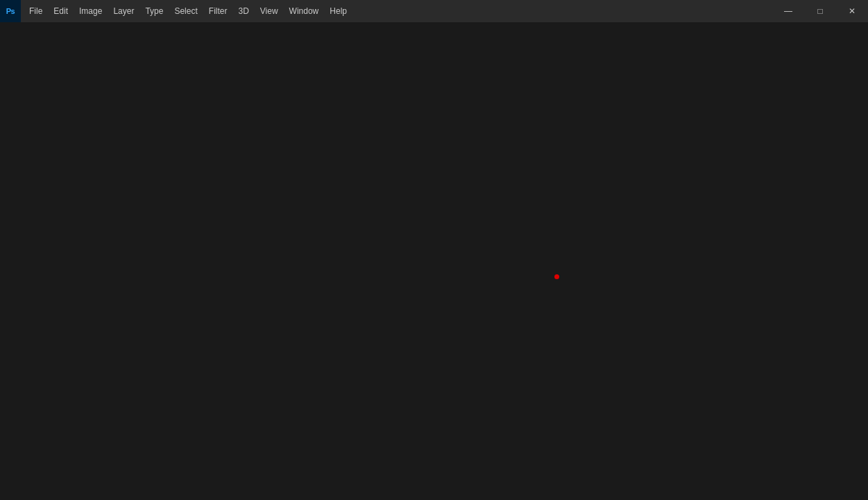 The height and width of the screenshot is (500, 868). I want to click on title-bar: Ps File Edit Image Layer Type Select Fil…, so click(434, 11).